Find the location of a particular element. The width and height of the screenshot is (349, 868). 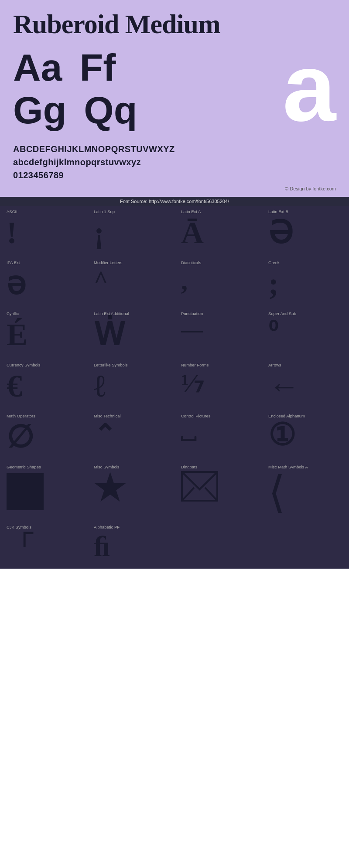

char-symbol-miscmatha: ⟨ is located at coordinates (277, 493).